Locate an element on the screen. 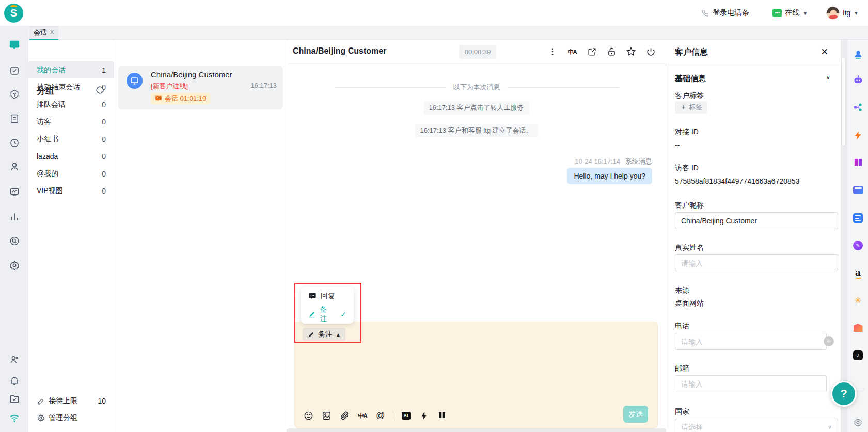 The width and height of the screenshot is (868, 432). walmart-plugin-icon: ✳ is located at coordinates (858, 300).